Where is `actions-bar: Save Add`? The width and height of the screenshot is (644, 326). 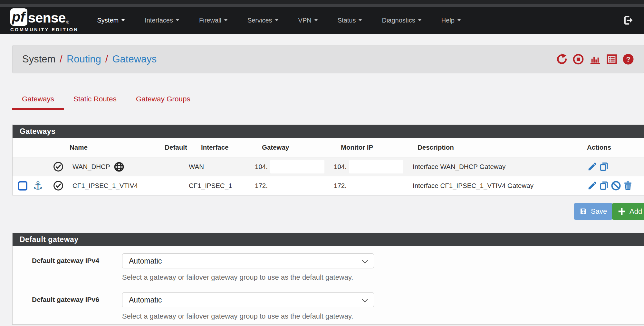 actions-bar: Save Add is located at coordinates (328, 211).